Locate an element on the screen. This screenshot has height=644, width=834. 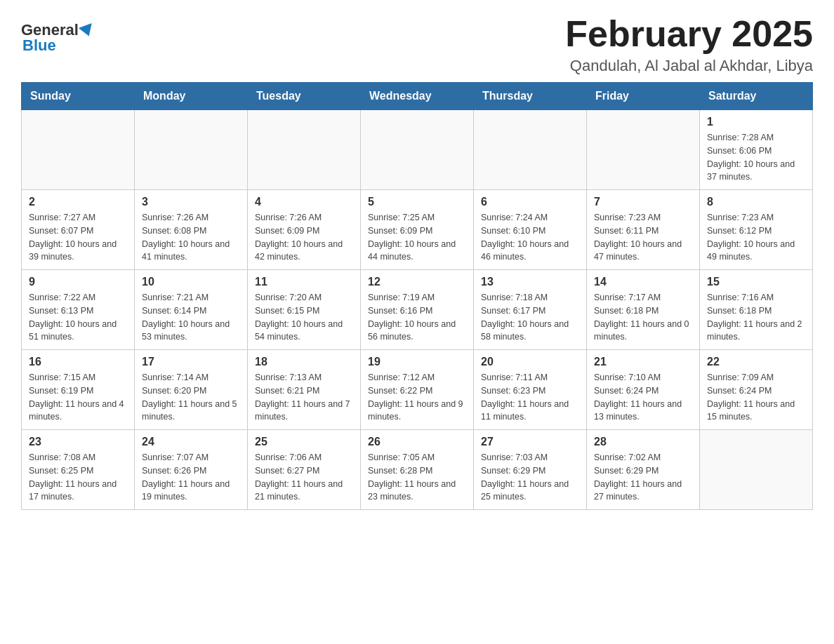
calendar-day-cell: 13Sunrise: 7:18 AMSunset: 6:17 PMDayligh… is located at coordinates (531, 310).